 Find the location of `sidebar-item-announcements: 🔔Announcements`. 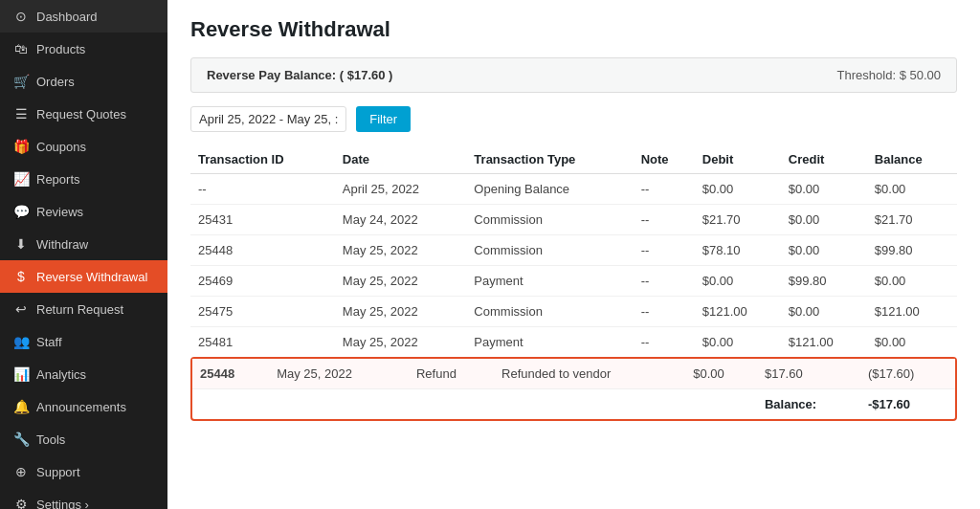

sidebar-item-announcements: 🔔Announcements is located at coordinates (84, 407).